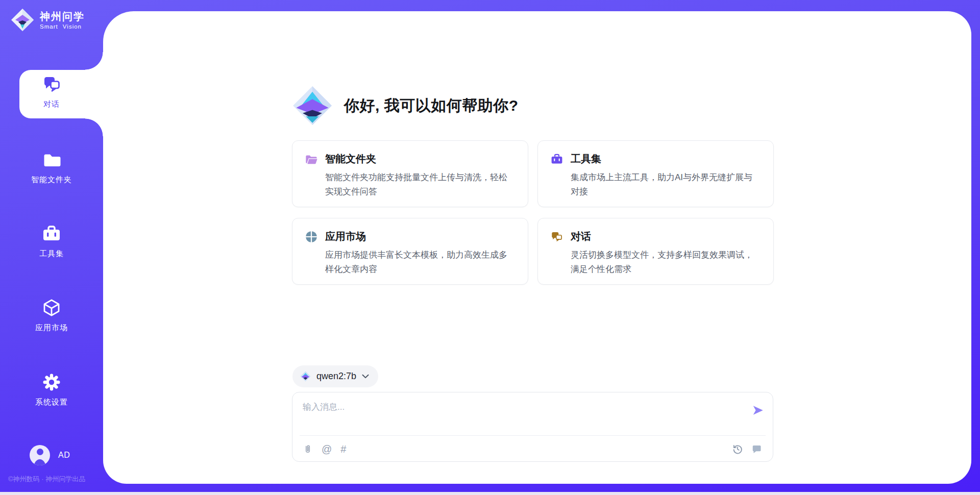 The image size is (980, 495). What do you see at coordinates (52, 167) in the screenshot?
I see `sidebar-item-smart-folder: 智能文件夹` at bounding box center [52, 167].